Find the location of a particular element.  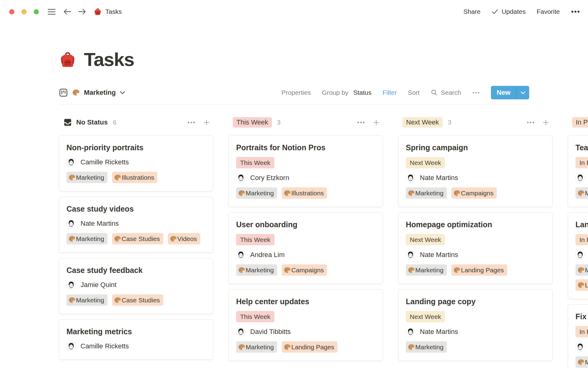

page-title: Tasks is located at coordinates (109, 59).